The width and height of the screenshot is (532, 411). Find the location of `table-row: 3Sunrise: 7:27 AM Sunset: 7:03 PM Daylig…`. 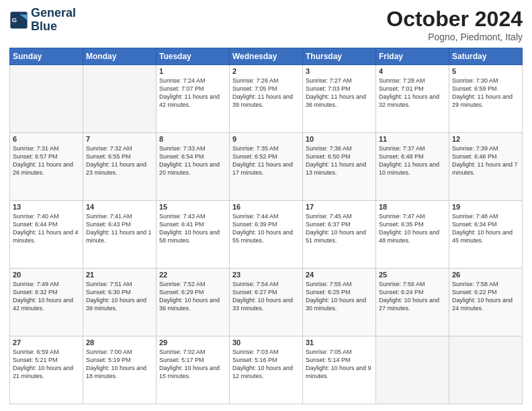

table-row: 3Sunrise: 7:27 AM Sunset: 7:03 PM Daylig… is located at coordinates (340, 99).